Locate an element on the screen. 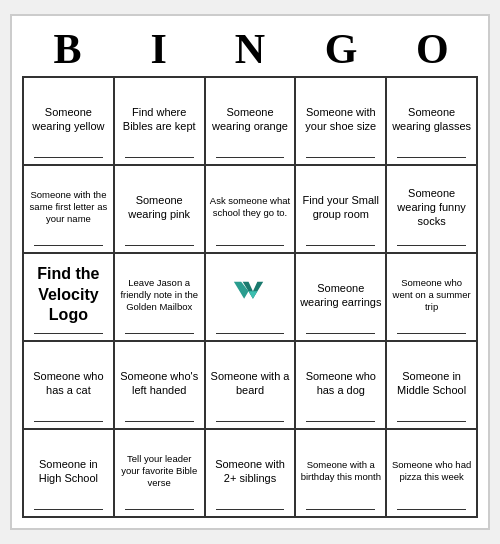 This screenshot has height=544, width=500. bingo-cell-8: Find your Small group room is located at coordinates (342, 210).